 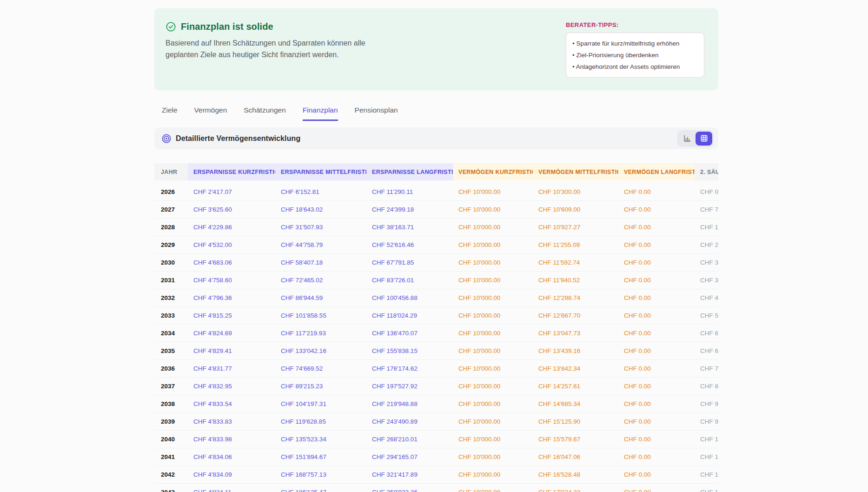 What do you see at coordinates (321, 172) in the screenshot?
I see `column-header-ersparnisse-mittel: ERSPARNISSE MITTELFRISTIG` at bounding box center [321, 172].